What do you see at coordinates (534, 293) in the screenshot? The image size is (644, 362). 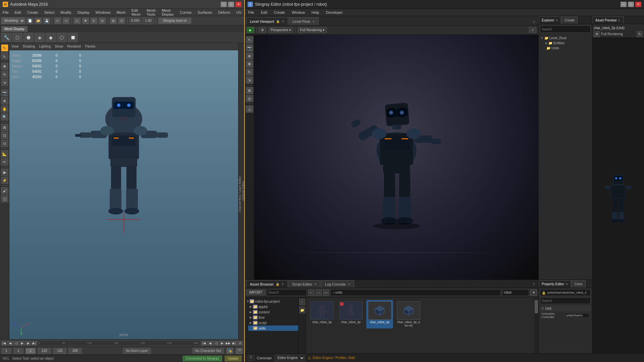 I see `ab-filter-button: ▾` at bounding box center [534, 293].